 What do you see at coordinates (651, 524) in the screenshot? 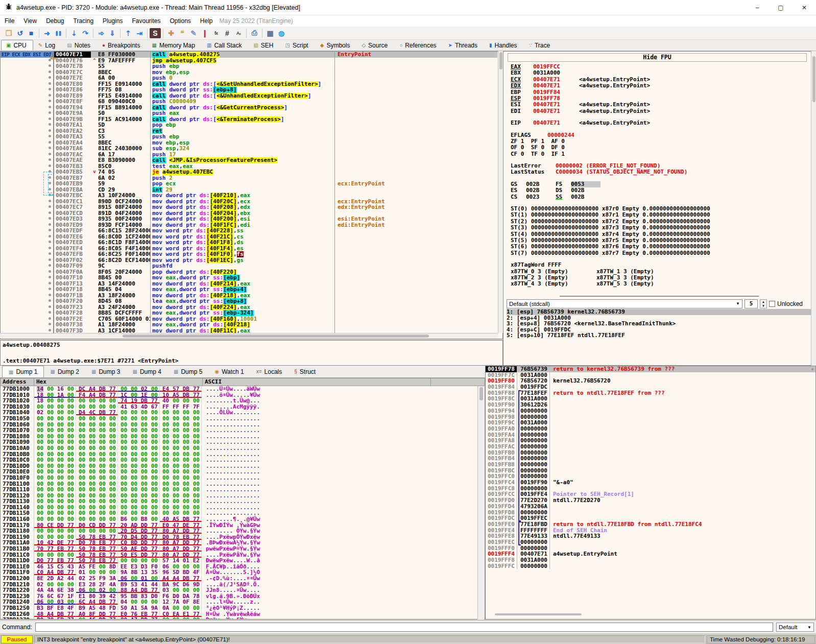
I see `stack-row: 0019FFE077E18FBDreturn to ntdll.77E18FBD…` at bounding box center [651, 524].